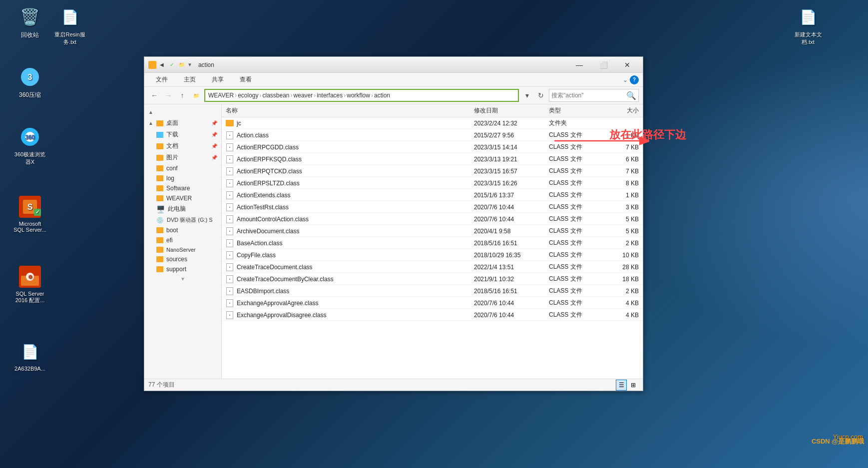 This screenshot has height=468, width=868. I want to click on file-date-cell: 2023/2/24 12:32, so click(511, 123).